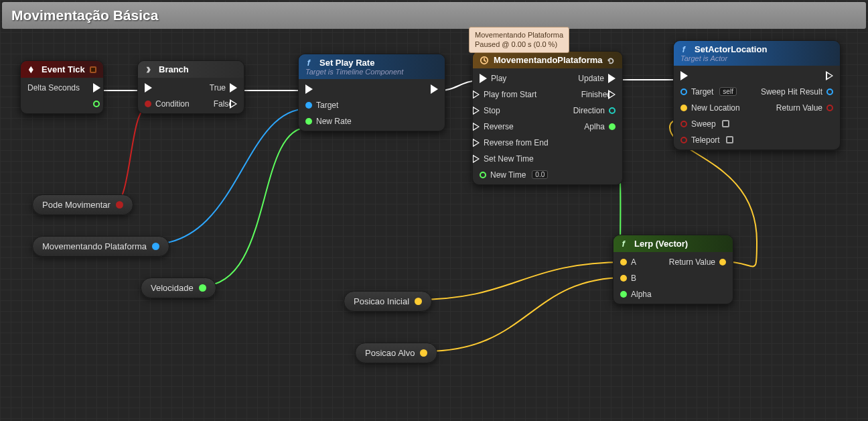  Describe the element at coordinates (225, 103) in the screenshot. I see `pin-false: False` at that location.